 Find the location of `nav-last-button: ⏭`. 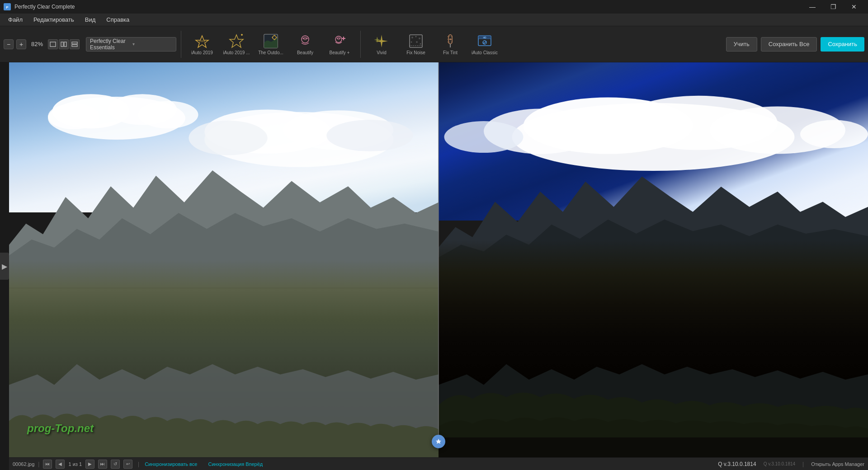

nav-last-button: ⏭ is located at coordinates (103, 464).